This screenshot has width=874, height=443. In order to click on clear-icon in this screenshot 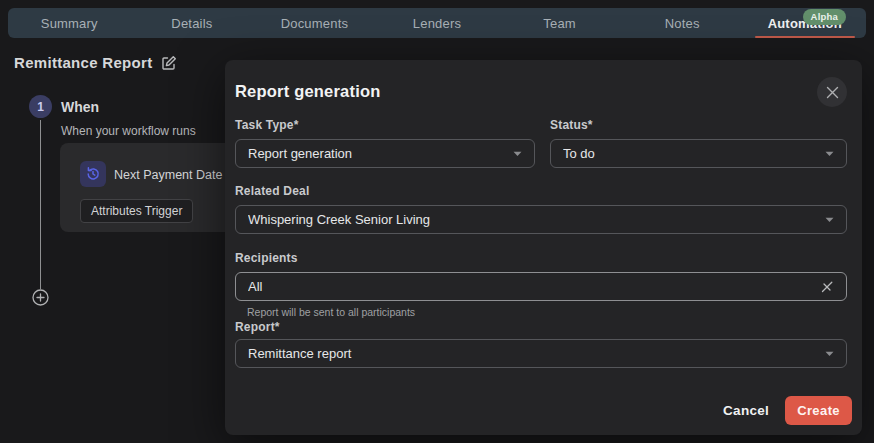, I will do `click(827, 287)`.